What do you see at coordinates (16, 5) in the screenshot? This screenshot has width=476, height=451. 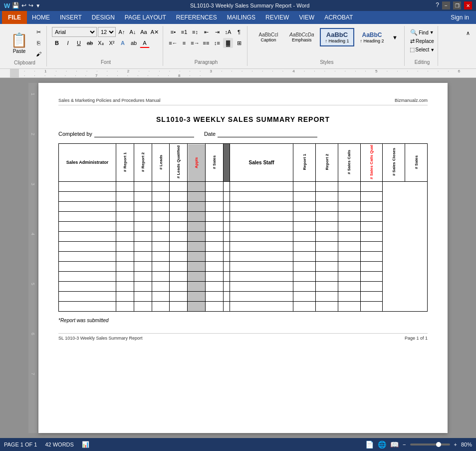 I see `quick-save: 💾` at bounding box center [16, 5].